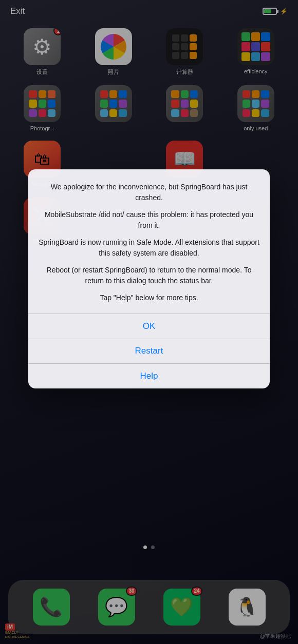 The height and width of the screenshot is (644, 298). Describe the element at coordinates (149, 248) in the screenshot. I see `alert-text-3: SpringBoard is now running in Safe Mode.…` at that location.